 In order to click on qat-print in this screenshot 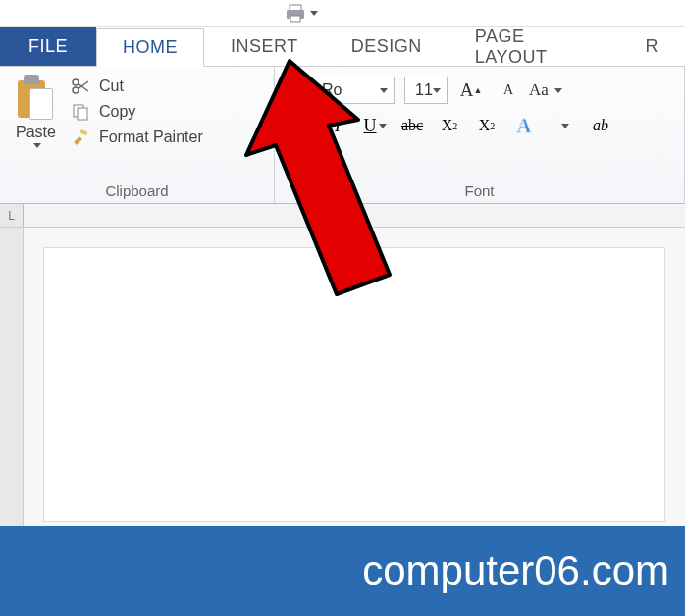, I will do `click(301, 14)`.